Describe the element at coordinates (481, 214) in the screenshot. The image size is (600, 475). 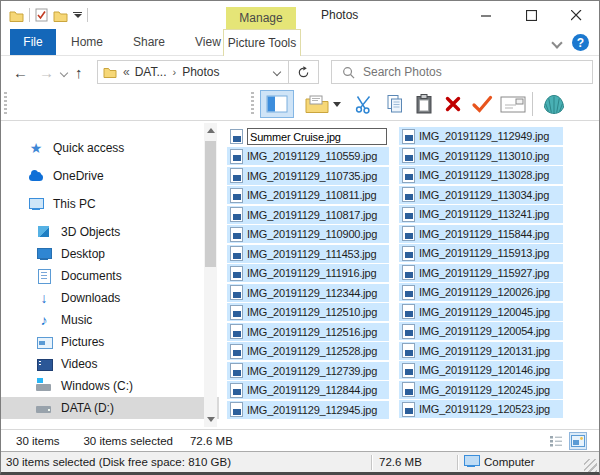
I see `file-item: IMG_20191129_113241.jpg` at that location.